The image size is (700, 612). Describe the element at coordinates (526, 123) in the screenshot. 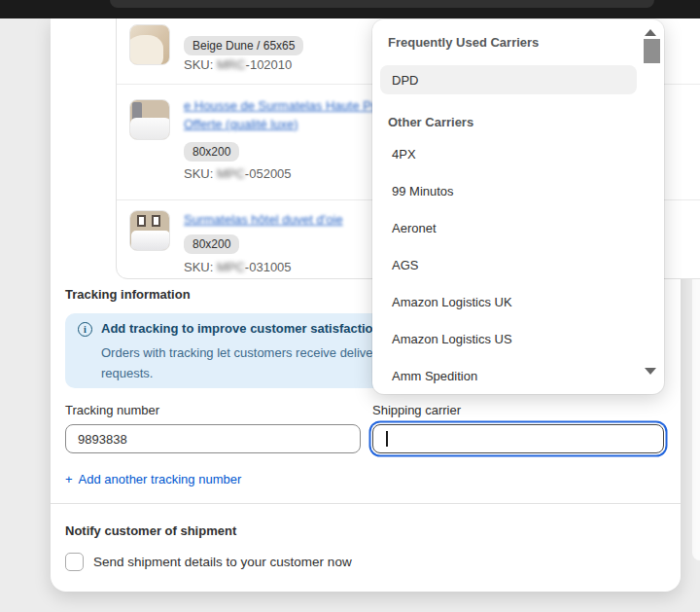

I see `dropdown-section-other: Other Carriers` at that location.